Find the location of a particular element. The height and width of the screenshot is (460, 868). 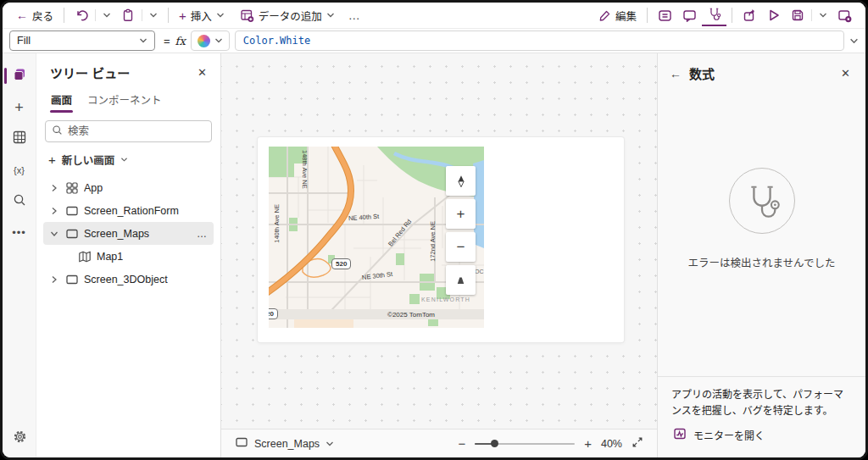

back-button: ← 戻る is located at coordinates (35, 15).